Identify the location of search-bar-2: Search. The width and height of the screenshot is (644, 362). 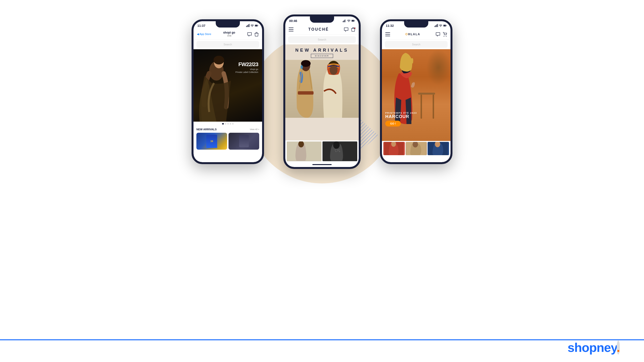
(322, 39).